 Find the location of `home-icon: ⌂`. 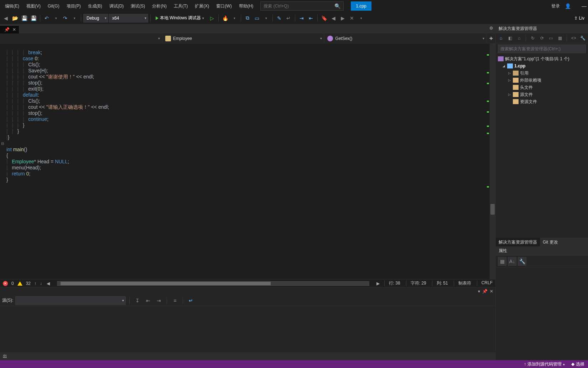

home-icon: ⌂ is located at coordinates (501, 38).